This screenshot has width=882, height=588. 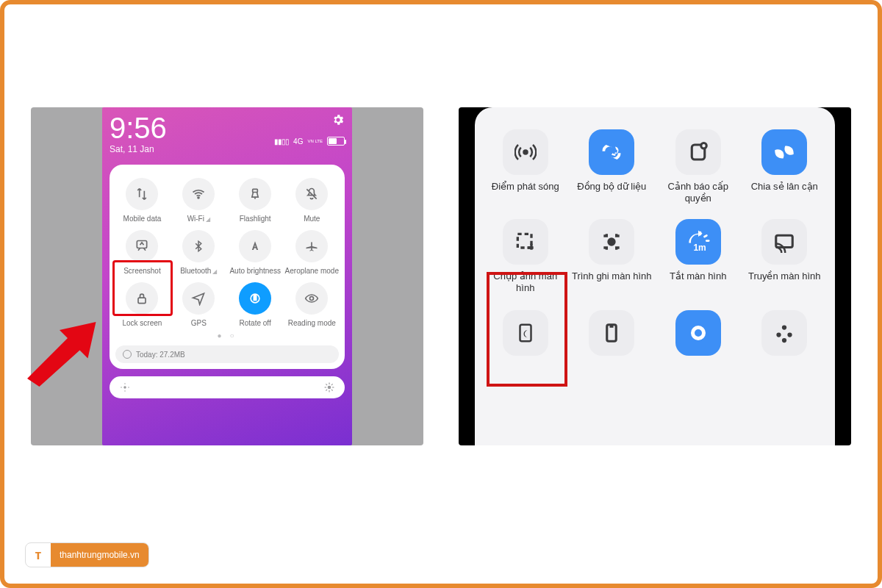 I want to click on tile-lock: Lock screen, so click(x=143, y=304).